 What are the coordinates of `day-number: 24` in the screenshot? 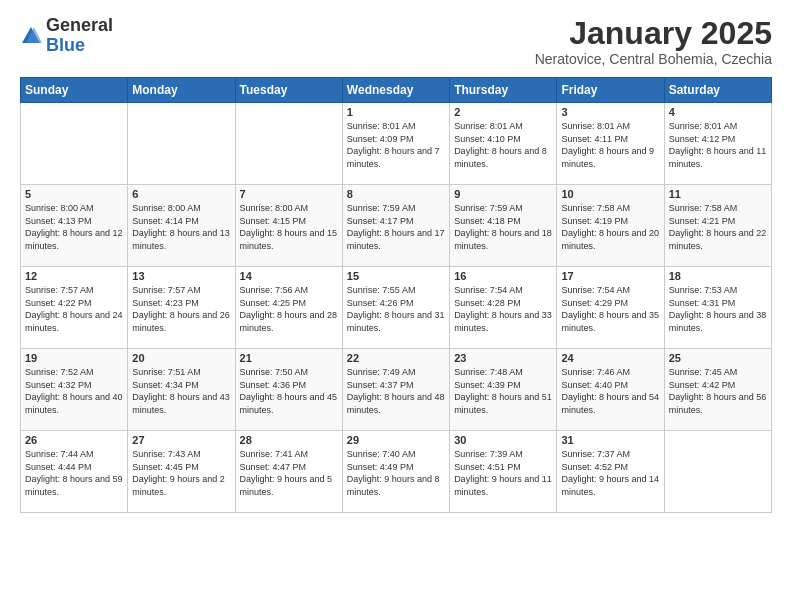 It's located at (610, 358).